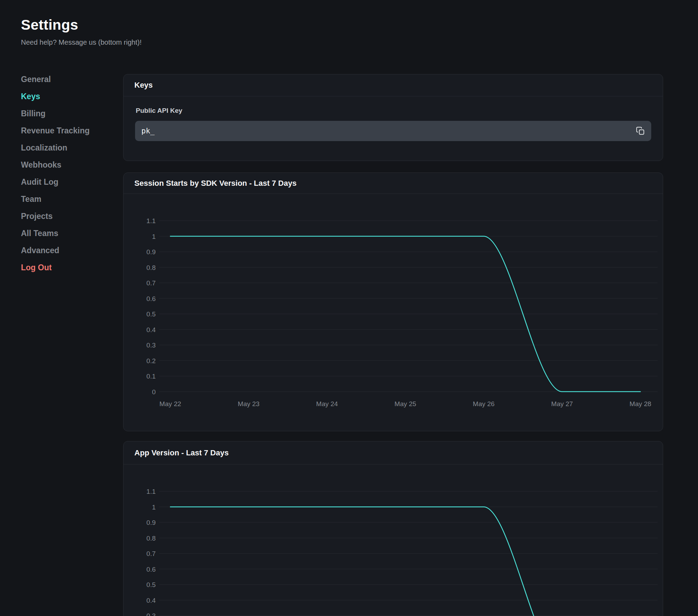 This screenshot has width=698, height=616. Describe the element at coordinates (393, 453) in the screenshot. I see `app-version-chart-header: App Version - Last 7 Days` at that location.